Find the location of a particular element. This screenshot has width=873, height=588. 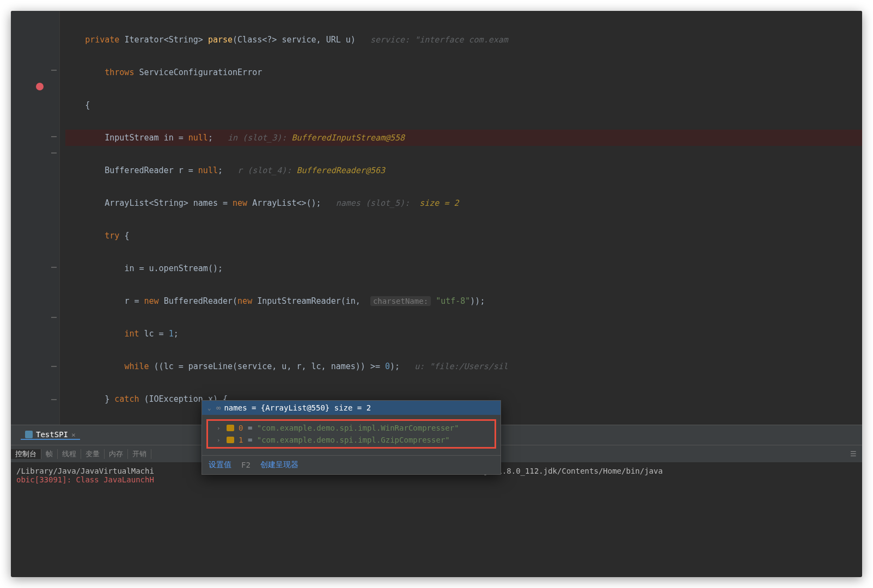

close-icon: × is located at coordinates (74, 434).